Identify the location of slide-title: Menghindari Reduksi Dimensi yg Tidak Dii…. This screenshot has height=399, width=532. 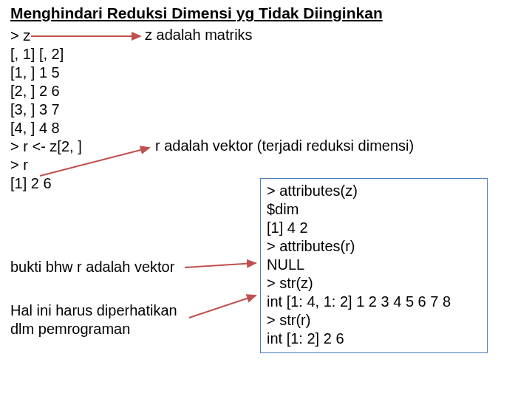
(197, 13).